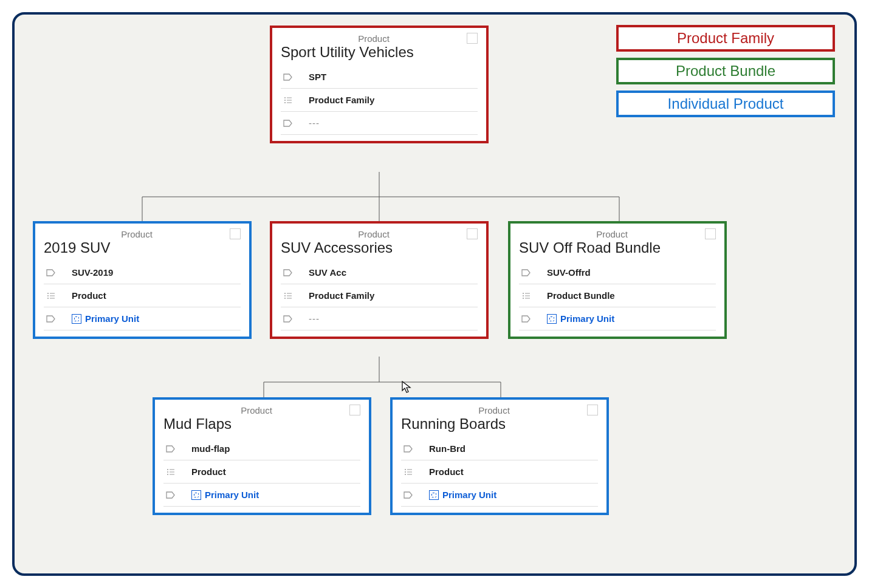 The height and width of the screenshot is (588, 869). What do you see at coordinates (262, 424) in the screenshot?
I see `card-title: Mud Flaps` at bounding box center [262, 424].